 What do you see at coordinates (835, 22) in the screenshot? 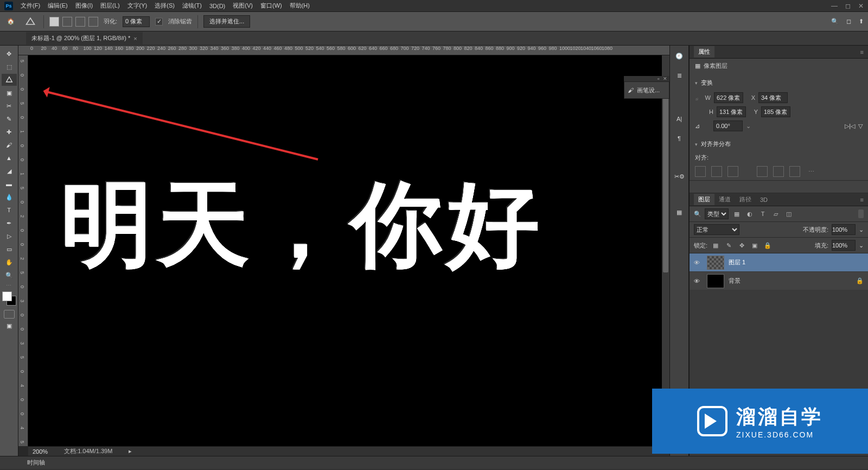
I see `search-icon: 🔍` at bounding box center [835, 22].